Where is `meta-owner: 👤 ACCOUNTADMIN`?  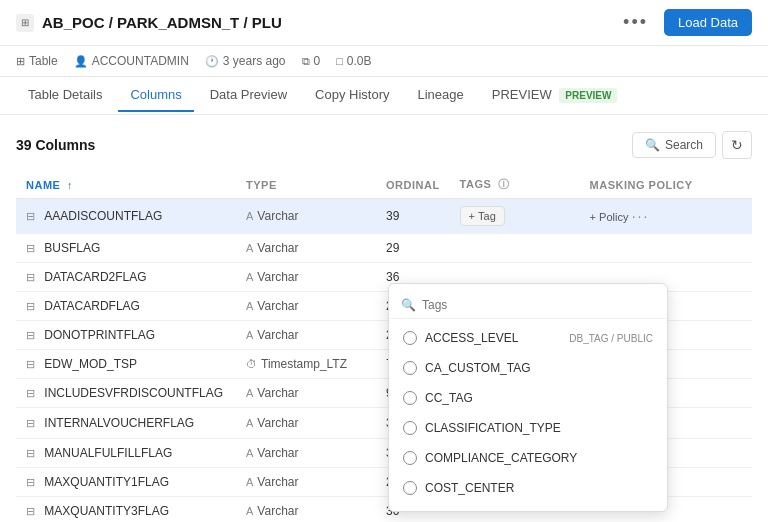
meta-owner: 👤 ACCOUNTADMIN is located at coordinates (132, 61).